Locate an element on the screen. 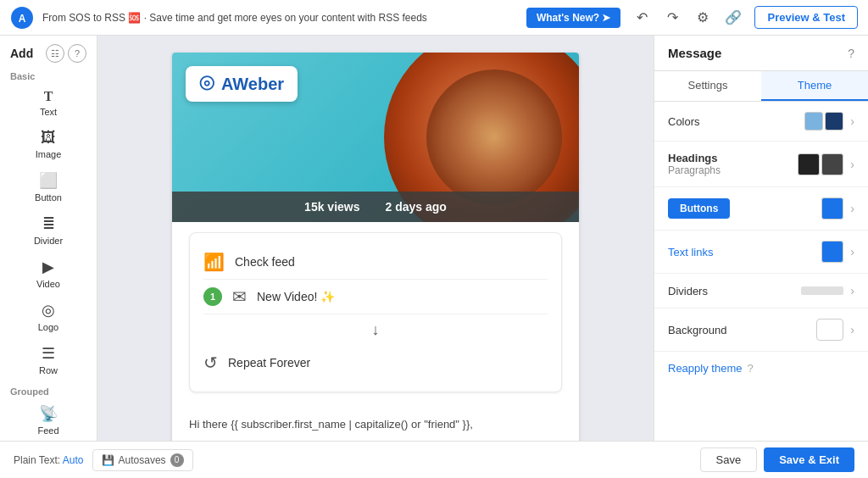 This screenshot has width=868, height=478. background-swatch is located at coordinates (830, 330).